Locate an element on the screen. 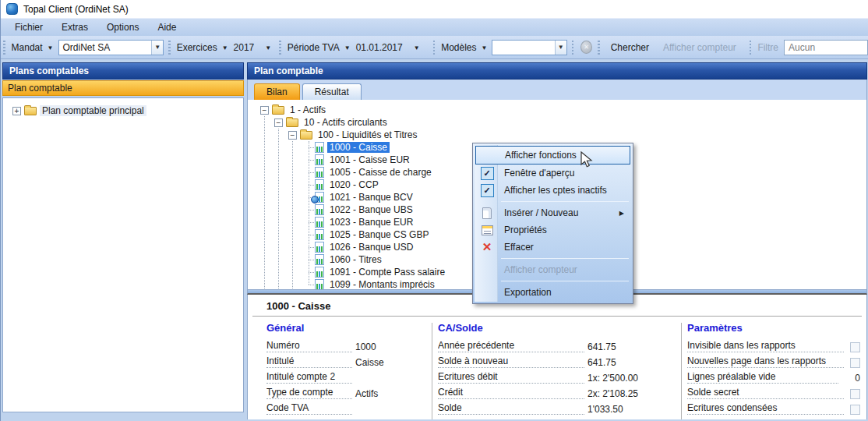 This screenshot has height=421, width=868. tree-node-label: 100 - Liquidités et Titres is located at coordinates (368, 135).